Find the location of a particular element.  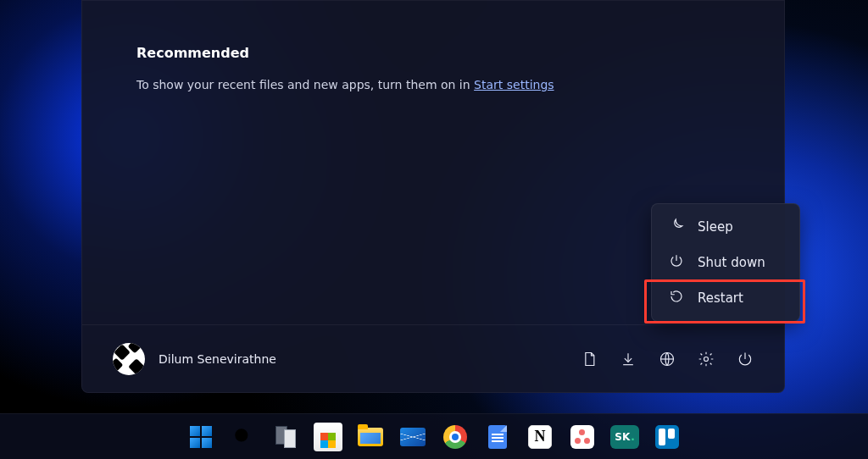

taskbar-mail is located at coordinates (413, 437).